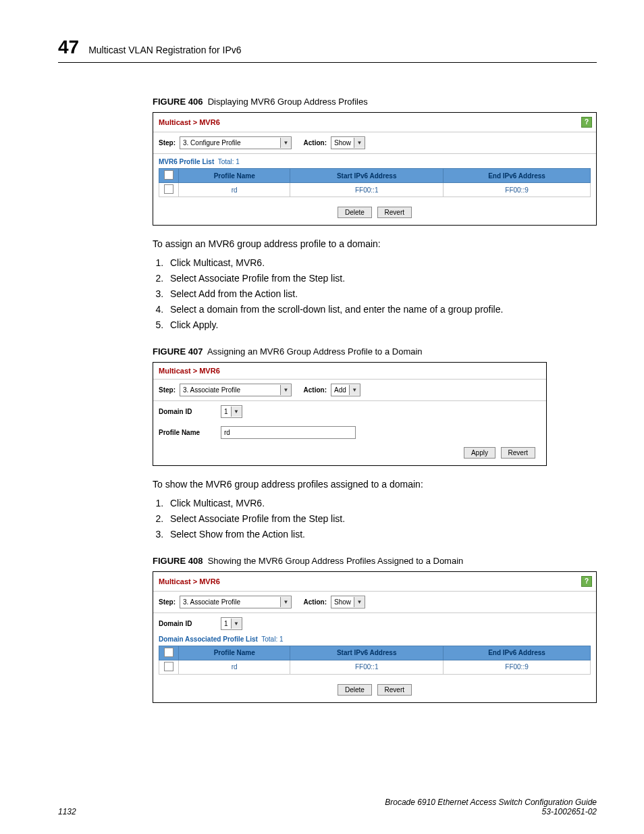 The image size is (644, 834). Describe the element at coordinates (178, 561) in the screenshot. I see `figure-label: FIGURE 408` at that location.